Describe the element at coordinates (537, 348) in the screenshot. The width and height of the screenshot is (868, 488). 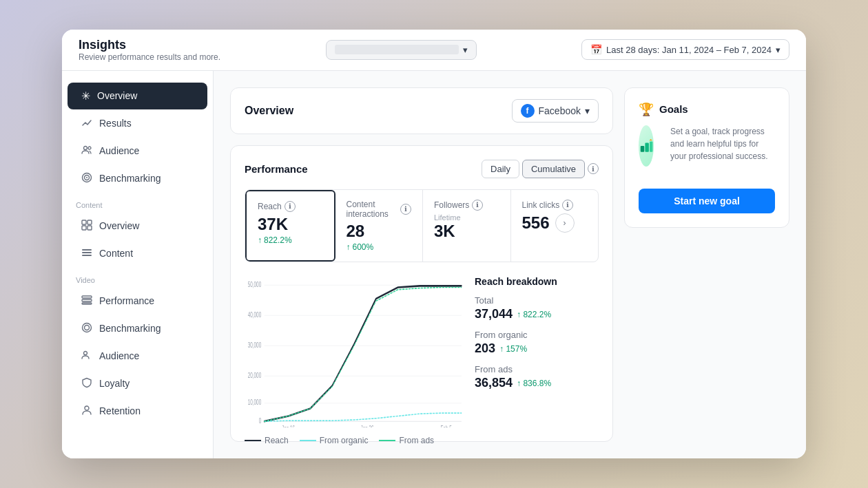
I see `breakdown-organic-value: 203 ↑ 157%` at that location.